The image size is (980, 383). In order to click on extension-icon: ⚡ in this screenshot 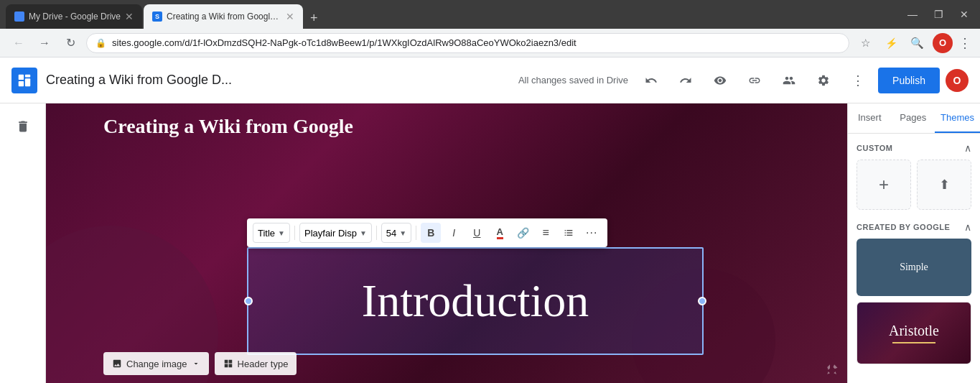, I will do `click(891, 43)`.